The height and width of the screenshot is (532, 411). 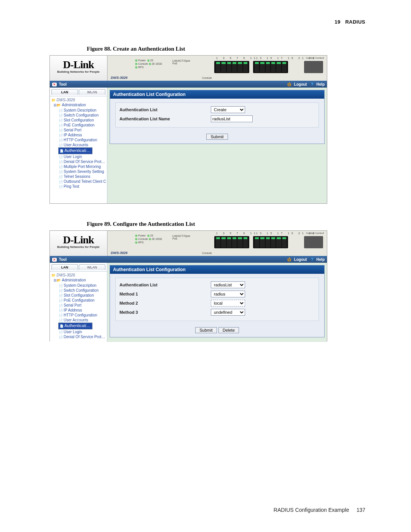 I want to click on panel-title: Authentication List Configuration, so click(x=217, y=94).